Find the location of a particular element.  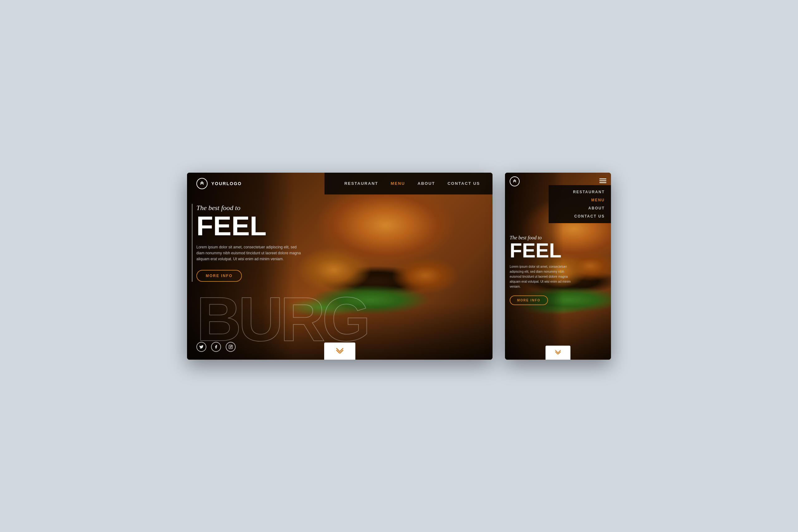

mobile-nav-about: ABOUT is located at coordinates (580, 208).